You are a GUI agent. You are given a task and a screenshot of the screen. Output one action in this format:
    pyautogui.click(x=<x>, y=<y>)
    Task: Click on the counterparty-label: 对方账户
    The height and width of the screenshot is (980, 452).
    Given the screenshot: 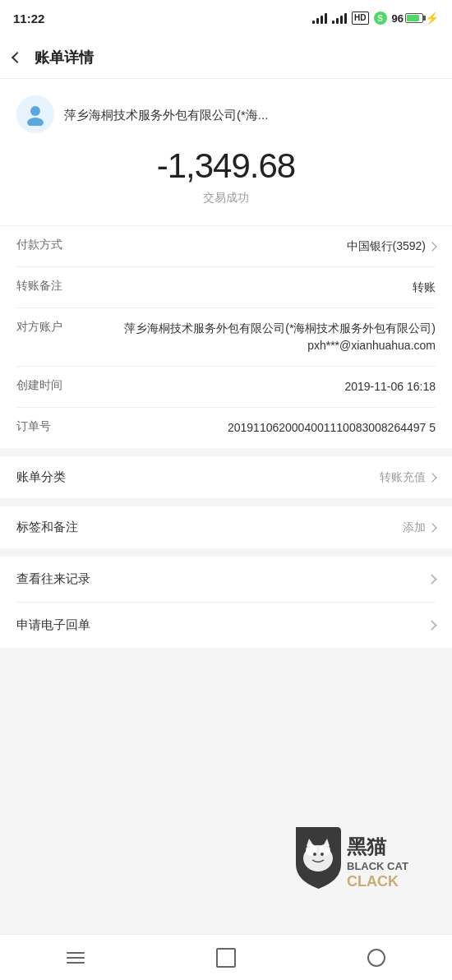 What is the action you would take?
    pyautogui.click(x=49, y=327)
    